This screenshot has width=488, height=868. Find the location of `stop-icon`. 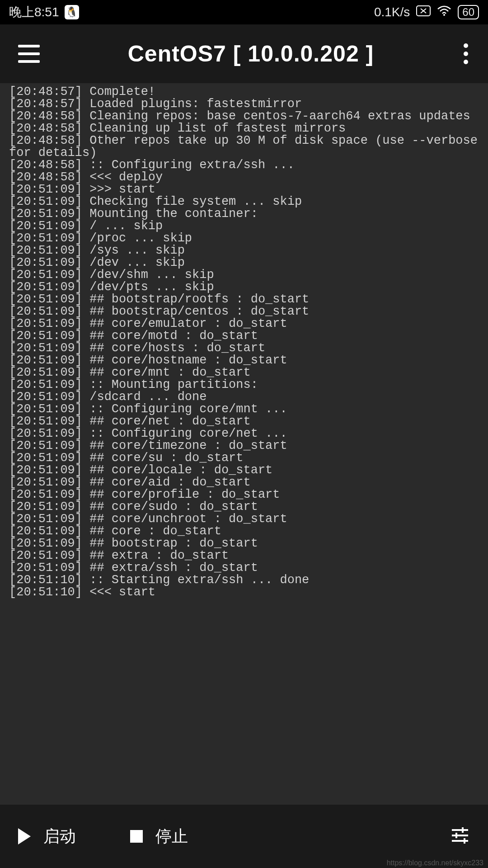

stop-icon is located at coordinates (136, 836).